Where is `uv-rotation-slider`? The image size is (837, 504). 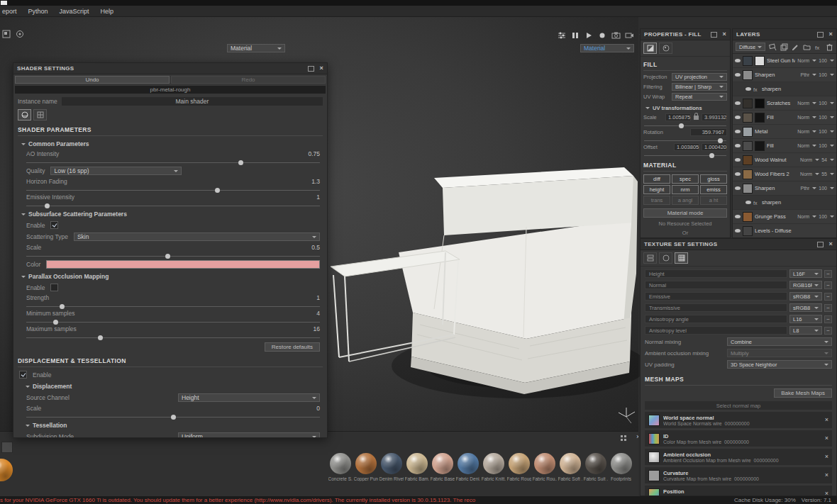
uv-rotation-slider is located at coordinates (685, 140).